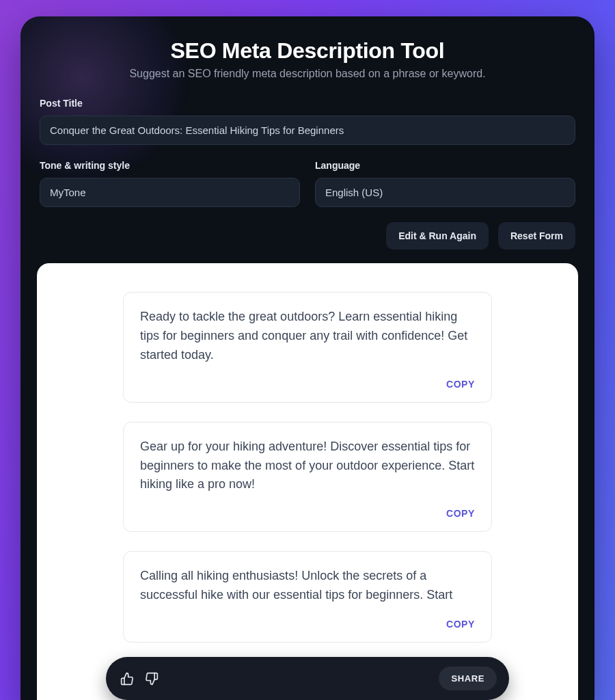 The height and width of the screenshot is (700, 615). I want to click on thumbs-down-icon, so click(152, 679).